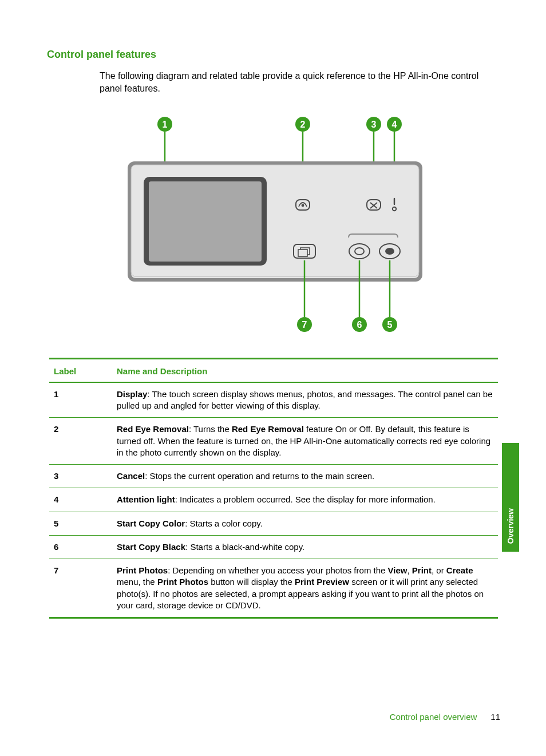 This screenshot has width=546, height=756. Describe the element at coordinates (511, 497) in the screenshot. I see `side-chapter-tab: Overview` at that location.